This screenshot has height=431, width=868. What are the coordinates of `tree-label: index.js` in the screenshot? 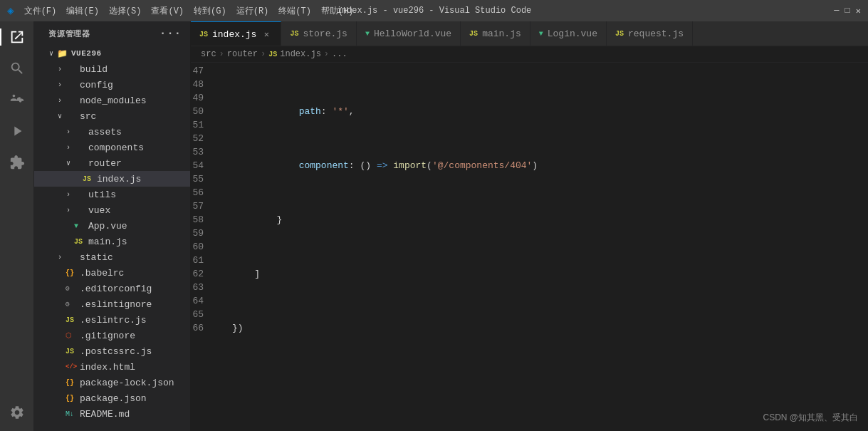 It's located at (119, 180).